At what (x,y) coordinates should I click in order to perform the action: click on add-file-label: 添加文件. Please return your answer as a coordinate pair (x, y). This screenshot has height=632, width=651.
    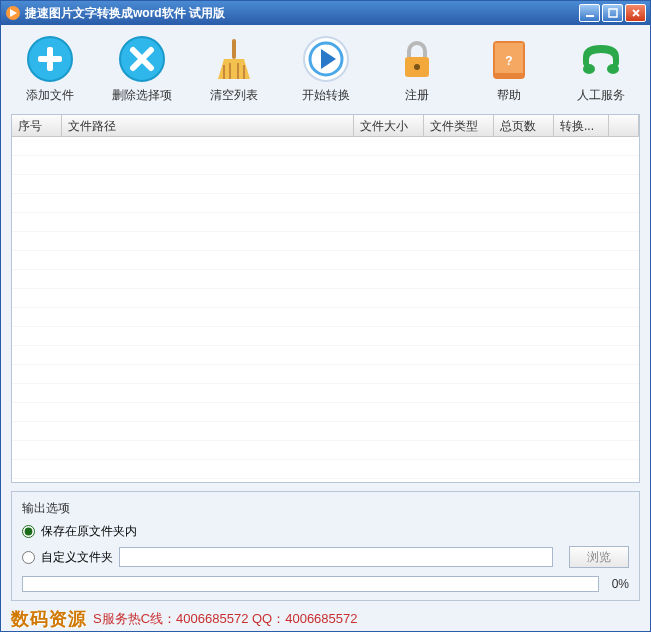
    Looking at the image, I should click on (50, 96).